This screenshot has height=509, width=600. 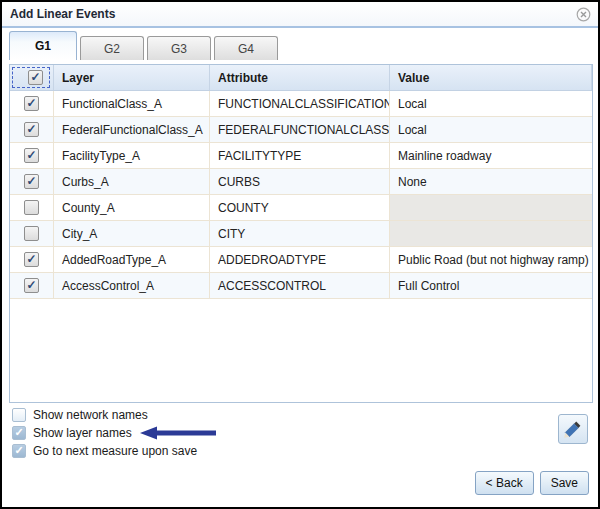 What do you see at coordinates (300, 286) in the screenshot?
I see `attribute-cell: ACCESSCONTROL` at bounding box center [300, 286].